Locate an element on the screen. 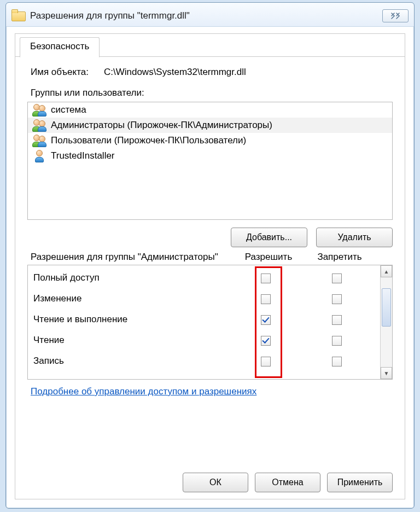  cancel-button: Отмена is located at coordinates (288, 482).